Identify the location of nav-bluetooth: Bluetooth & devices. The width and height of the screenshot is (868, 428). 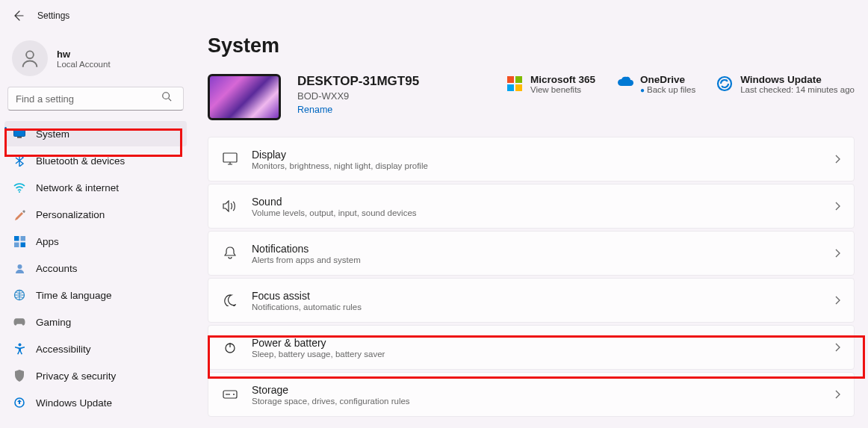
(96, 161).